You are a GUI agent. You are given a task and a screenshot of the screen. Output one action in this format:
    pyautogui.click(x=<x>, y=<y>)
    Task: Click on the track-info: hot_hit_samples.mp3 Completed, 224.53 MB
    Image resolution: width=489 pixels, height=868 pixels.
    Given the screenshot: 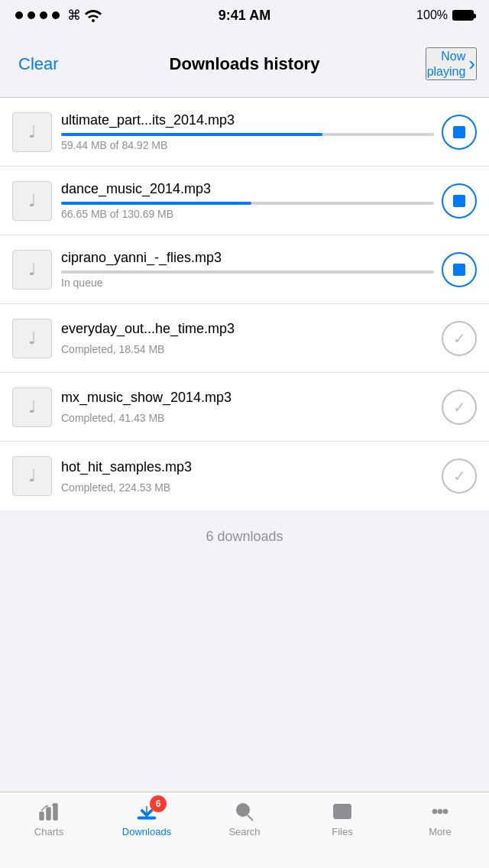 What is the action you would take?
    pyautogui.click(x=248, y=477)
    